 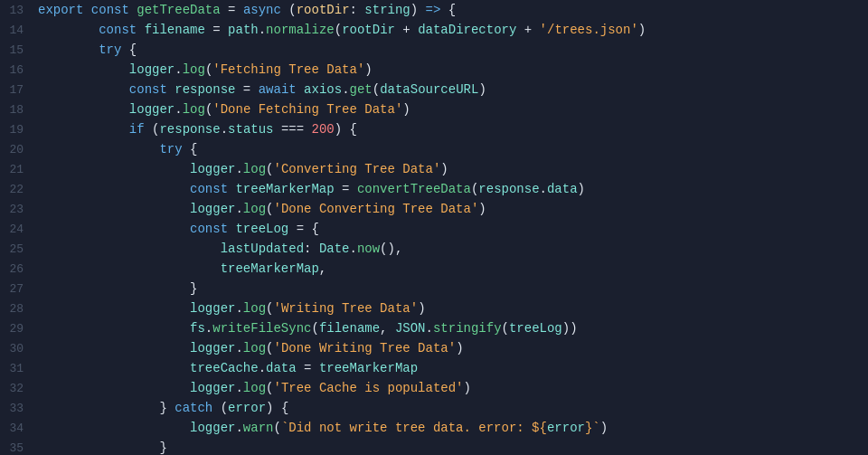 I want to click on token-op: ===, so click(x=293, y=129).